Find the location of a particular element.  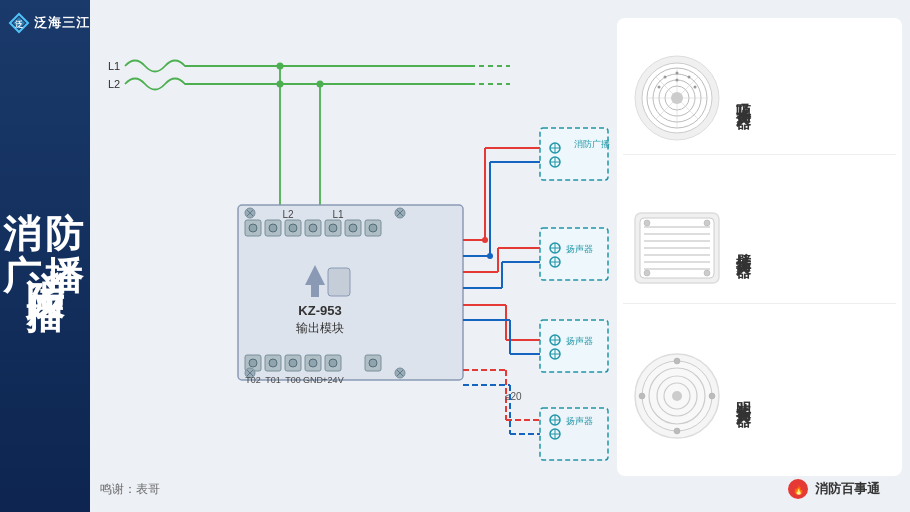

svg-text: 泛 is located at coordinates (20, 24).